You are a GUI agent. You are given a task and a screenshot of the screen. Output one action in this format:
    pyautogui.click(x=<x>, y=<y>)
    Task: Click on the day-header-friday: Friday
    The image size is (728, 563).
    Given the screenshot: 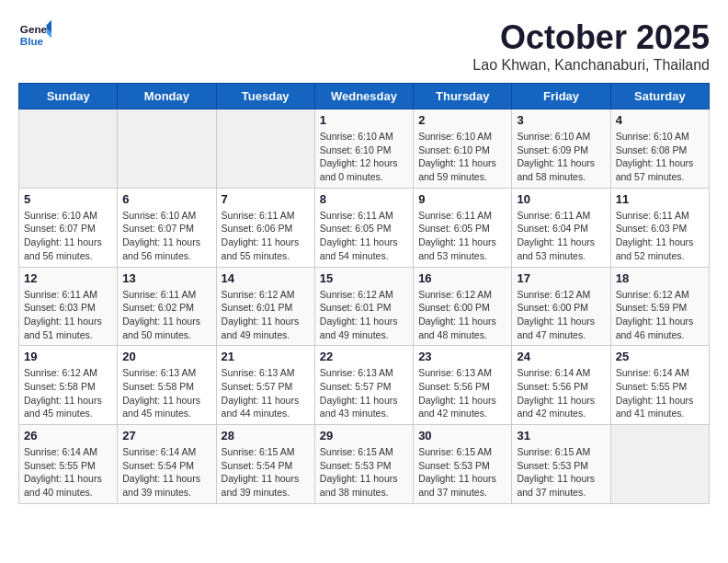 What is the action you would take?
    pyautogui.click(x=561, y=97)
    